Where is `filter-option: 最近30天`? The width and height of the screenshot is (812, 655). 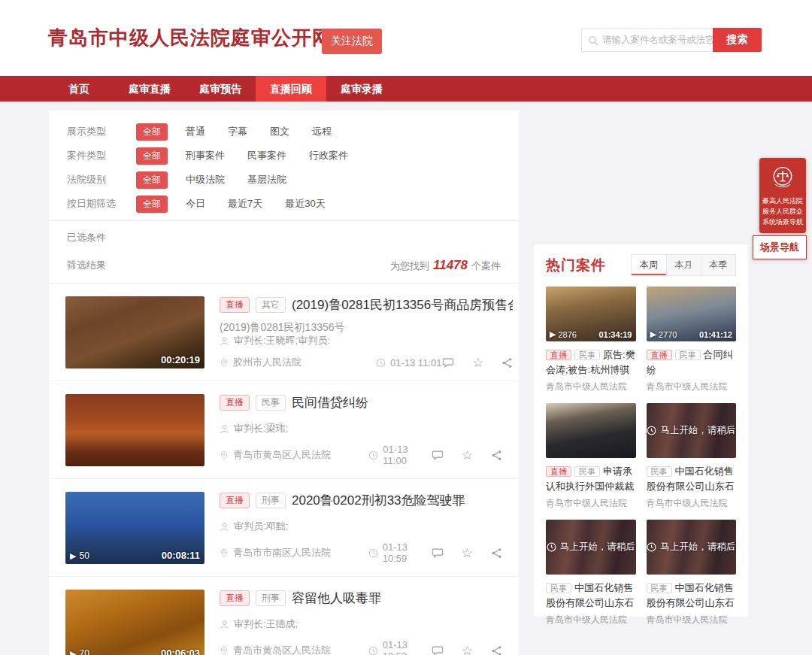 filter-option: 最近30天 is located at coordinates (305, 204).